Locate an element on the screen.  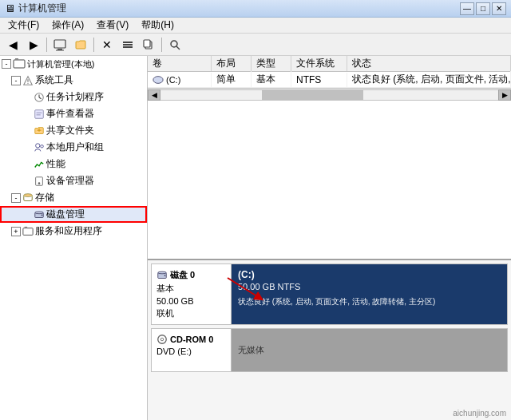
table-header: 卷 布局 类型 文件系统 状态 is located at coordinates (329, 64).